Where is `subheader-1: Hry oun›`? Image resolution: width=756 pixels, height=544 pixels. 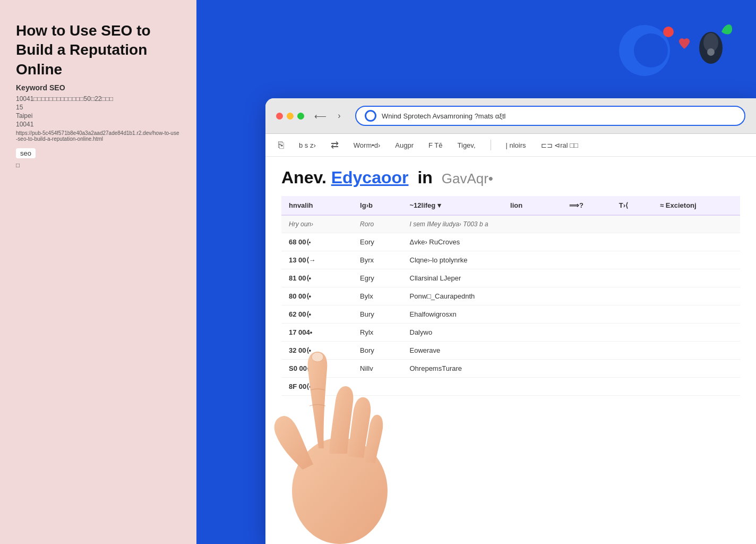 subheader-1: Hry oun› is located at coordinates (317, 224).